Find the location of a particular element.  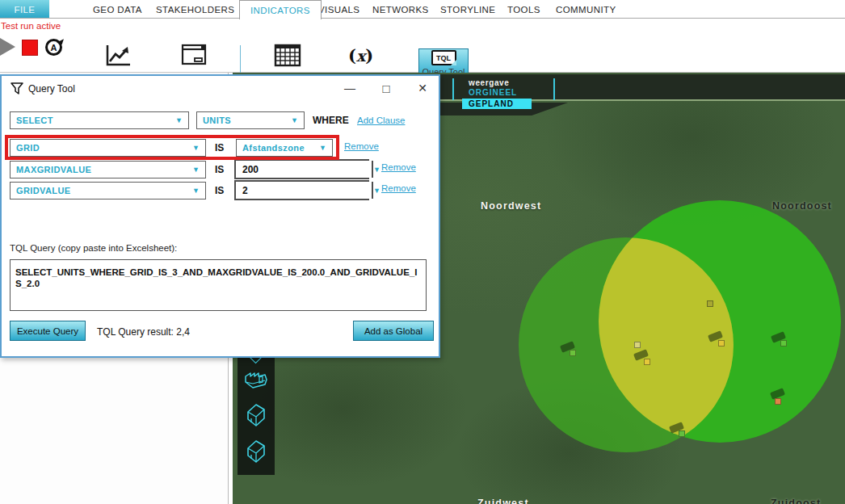

tql-query-label: TQL Query (copy paste into Excelsheet): is located at coordinates (94, 248).